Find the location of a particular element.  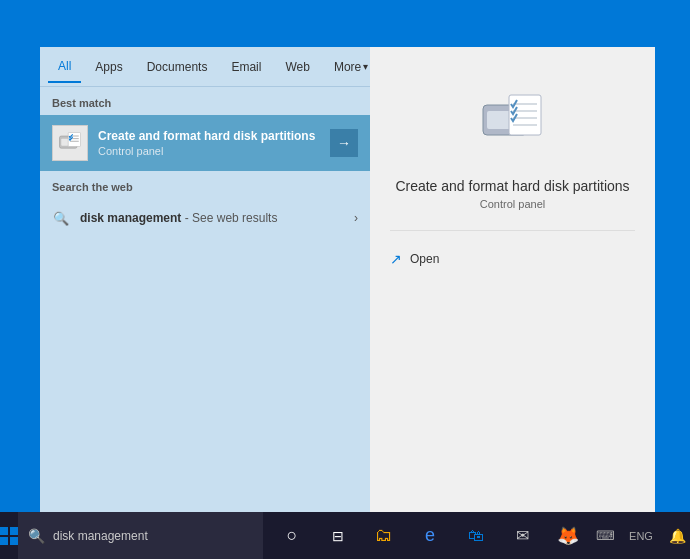

tab-more-arrow: ▾ is located at coordinates (366, 66).